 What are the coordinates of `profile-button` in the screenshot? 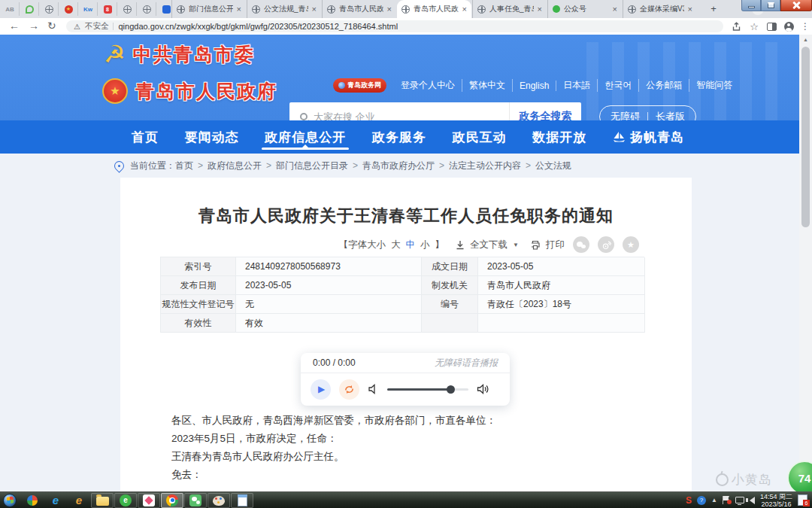 It's located at (789, 26).